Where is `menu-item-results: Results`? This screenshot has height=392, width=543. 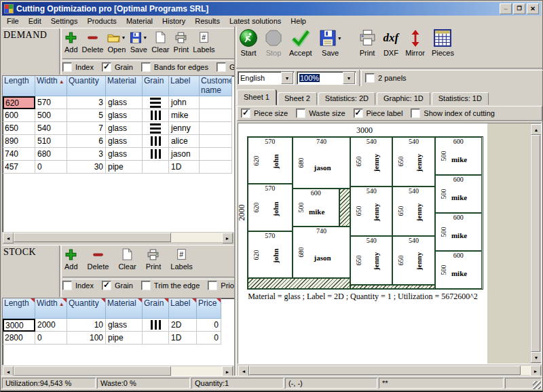
menu-item-results: Results is located at coordinates (208, 21).